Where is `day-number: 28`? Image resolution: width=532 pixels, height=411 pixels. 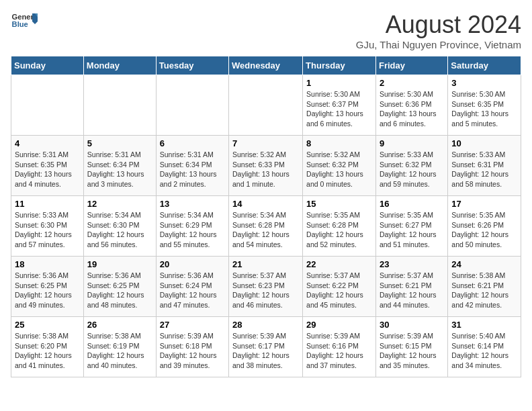
day-number: 28 is located at coordinates (266, 325).